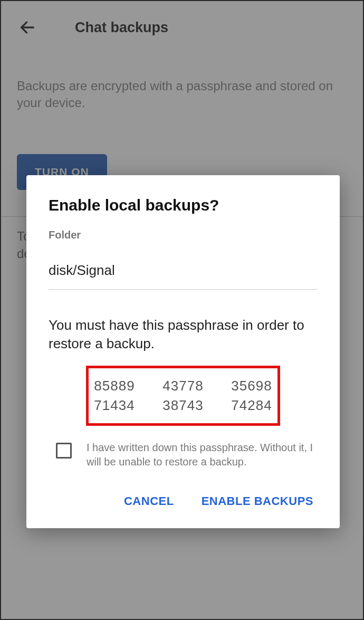 The height and width of the screenshot is (620, 364). What do you see at coordinates (251, 405) in the screenshot?
I see `passphrase-chunk: 74284` at bounding box center [251, 405].